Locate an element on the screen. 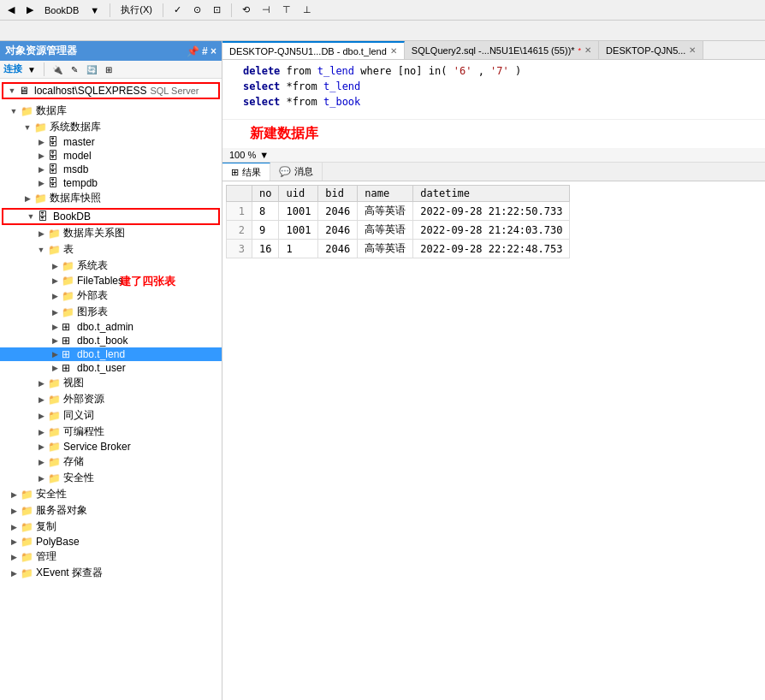  tables-node: 📁 表 is located at coordinates (111, 250).